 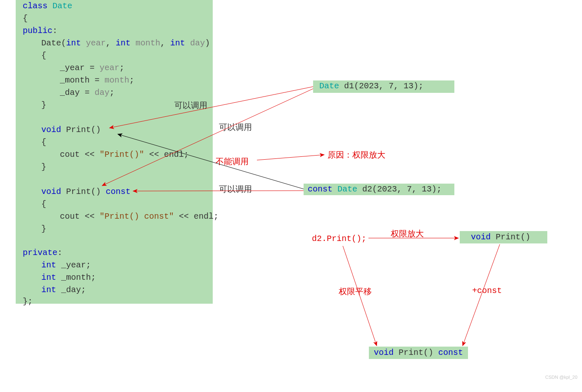 I want to click on code-line-14: void Print() const, so click(x=86, y=192).